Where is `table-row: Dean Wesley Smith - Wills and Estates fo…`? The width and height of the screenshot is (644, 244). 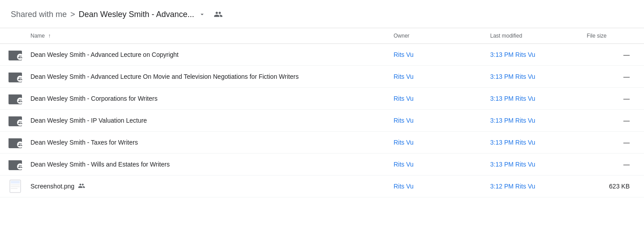
table-row: Dean Wesley Smith - Wills and Estates fo… is located at coordinates (322, 165).